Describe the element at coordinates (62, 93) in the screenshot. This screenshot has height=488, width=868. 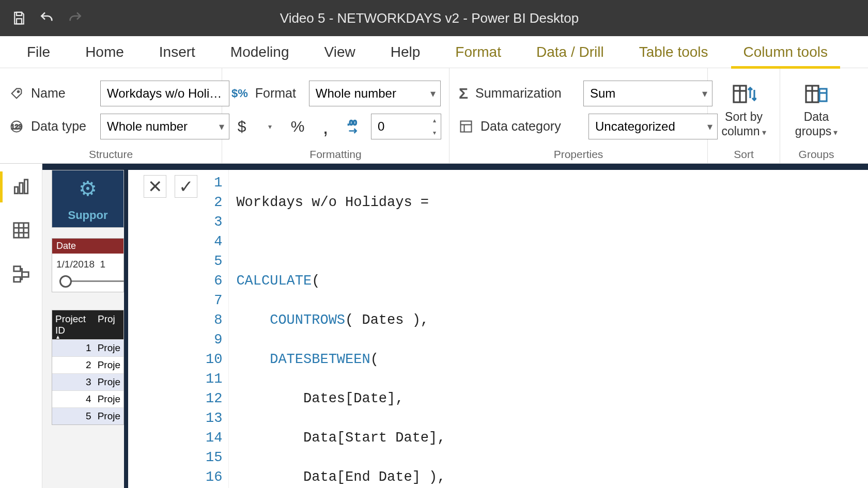
I see `name-label: Name` at that location.